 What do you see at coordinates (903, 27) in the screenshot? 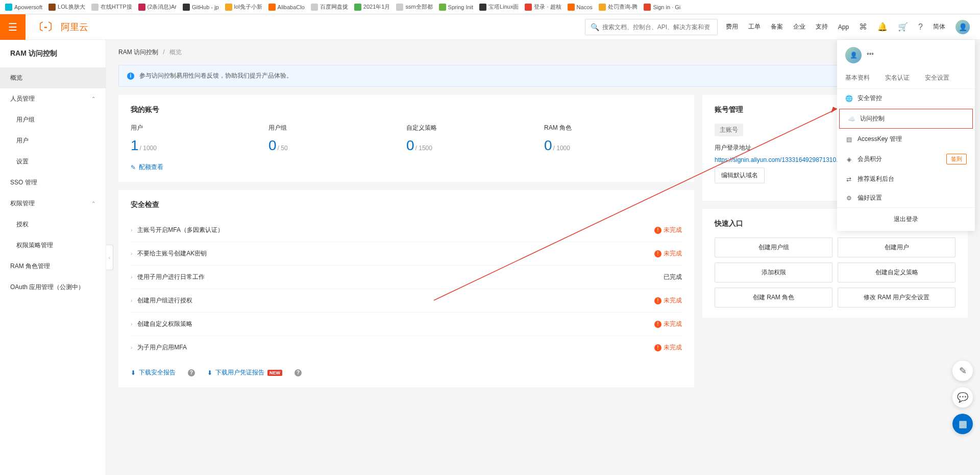
I see `cart-icon: 🛒` at bounding box center [903, 27].